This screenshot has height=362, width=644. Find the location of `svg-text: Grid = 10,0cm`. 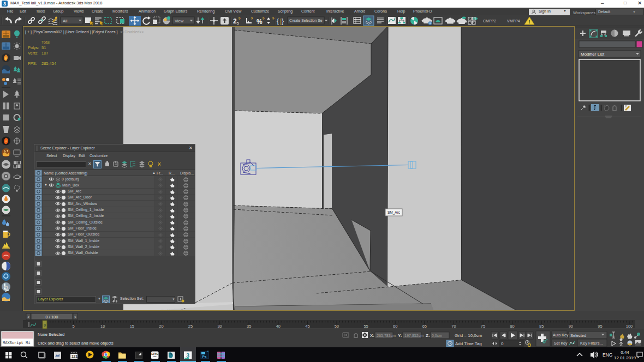

svg-text: Grid = 10,0cm is located at coordinates (468, 336).